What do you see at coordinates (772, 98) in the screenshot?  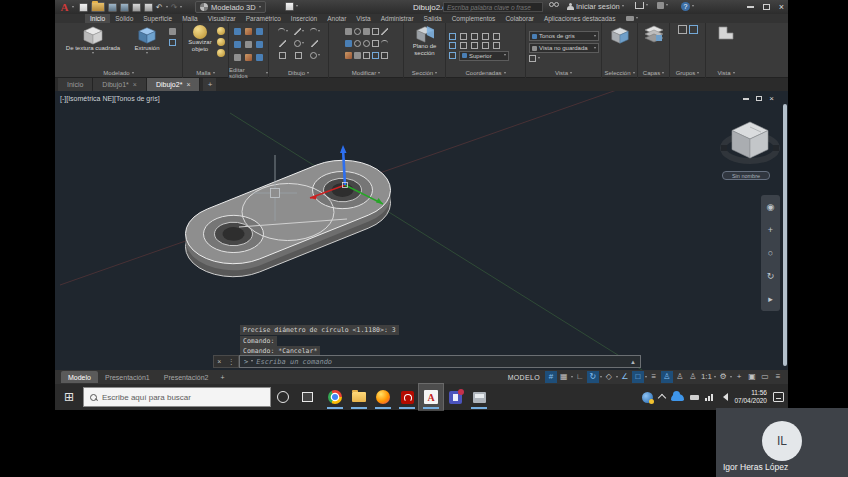 I see `drawing-close-icon: ×` at bounding box center [772, 98].